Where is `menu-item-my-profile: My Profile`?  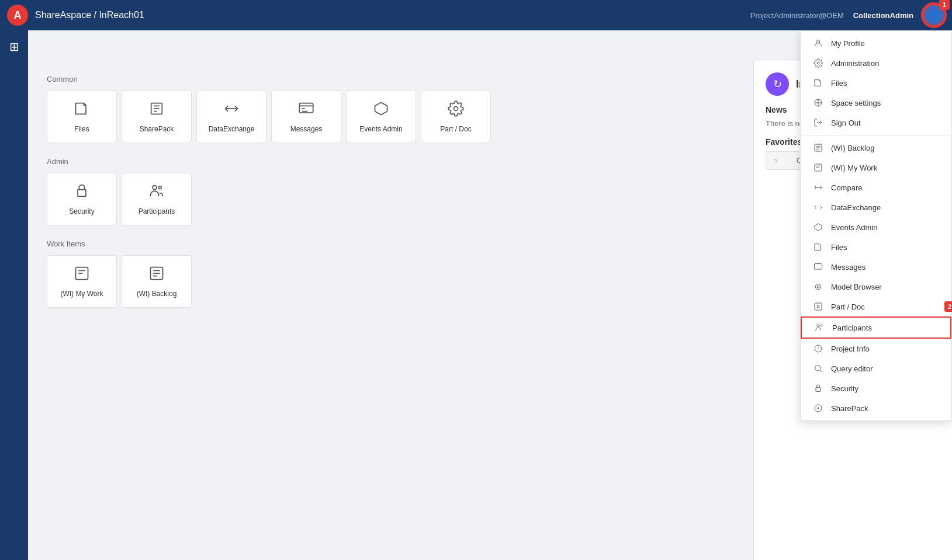
menu-item-my-profile: My Profile is located at coordinates (876, 43).